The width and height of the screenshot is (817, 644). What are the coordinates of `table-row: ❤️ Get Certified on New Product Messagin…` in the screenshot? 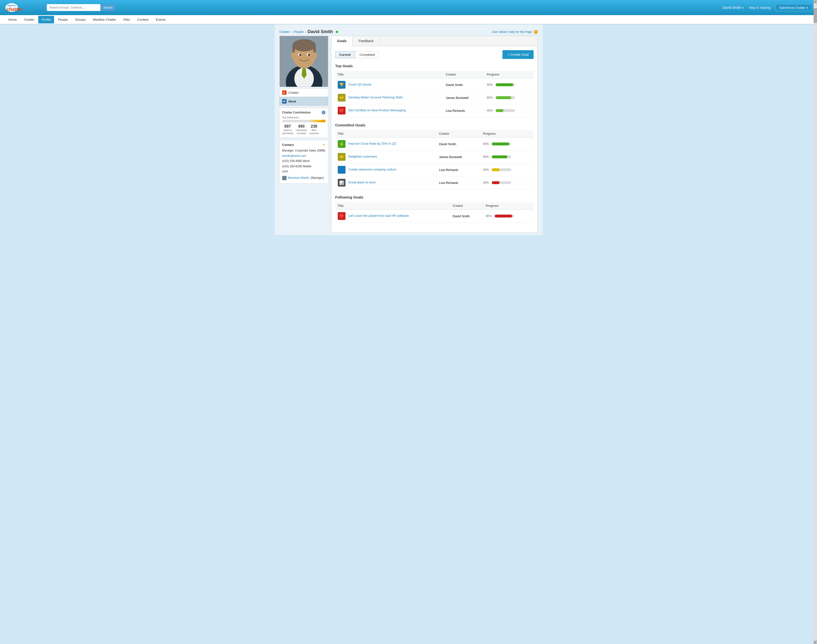 It's located at (435, 111).